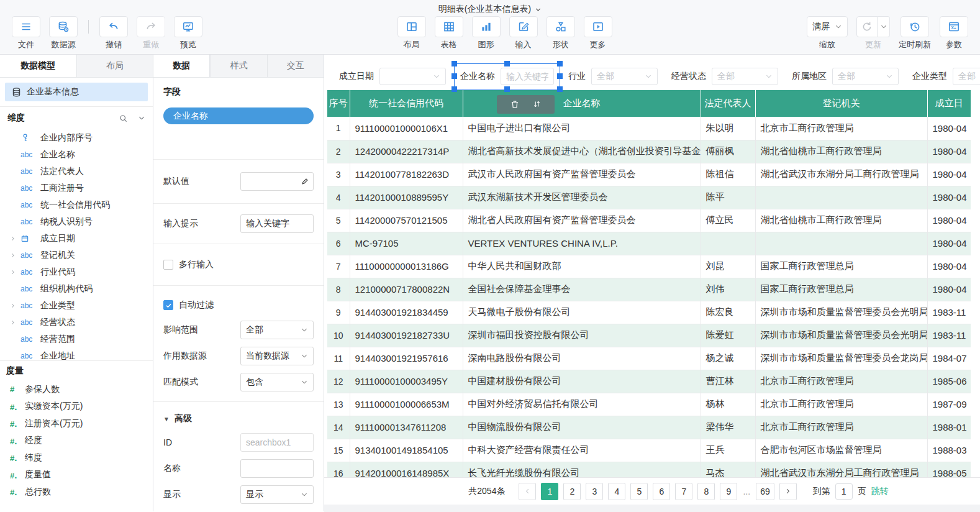  I want to click on checkbox-unchecked-icon, so click(168, 265).